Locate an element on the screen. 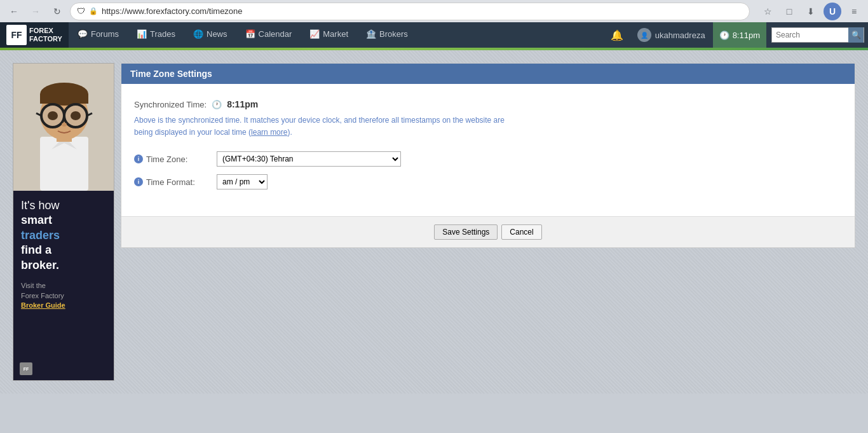 Image resolution: width=868 pixels, height=433 pixels. username: ukahmadreza is located at coordinates (680, 36).